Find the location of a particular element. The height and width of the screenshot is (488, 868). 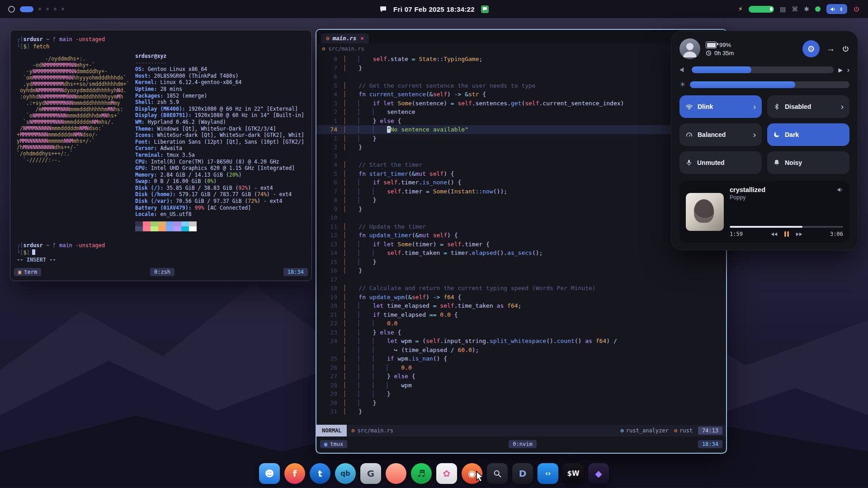

dock-item-qbittorrent: qb is located at coordinates (345, 474).